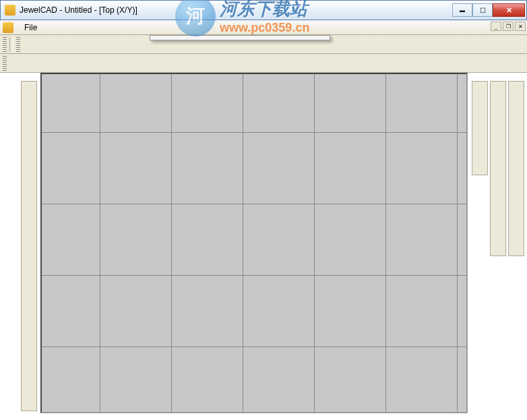 The height and width of the screenshot is (420, 527). I want to click on left-toolbar, so click(29, 246).